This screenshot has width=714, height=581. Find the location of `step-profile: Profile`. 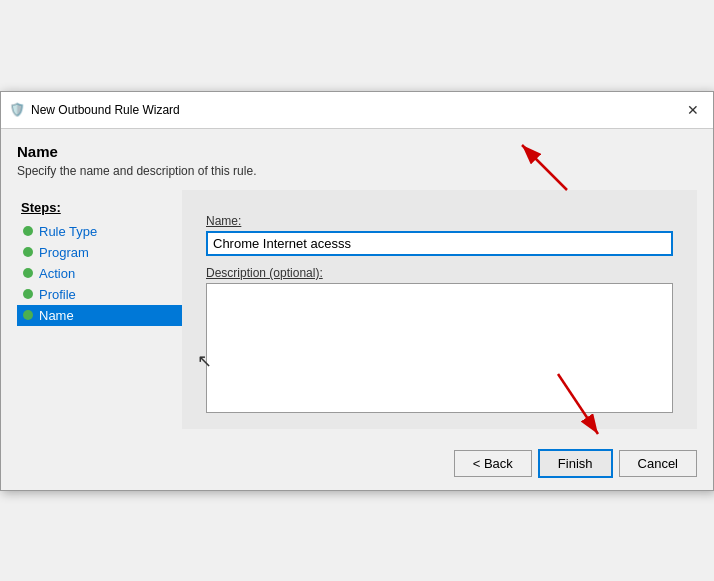

step-profile: Profile is located at coordinates (100, 294).